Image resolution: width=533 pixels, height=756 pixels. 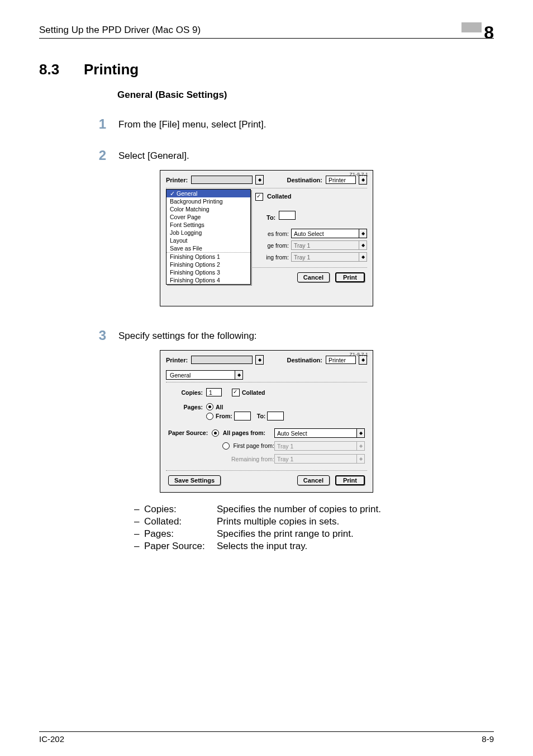 I want to click on legend-key: Pages:, so click(x=180, y=534).